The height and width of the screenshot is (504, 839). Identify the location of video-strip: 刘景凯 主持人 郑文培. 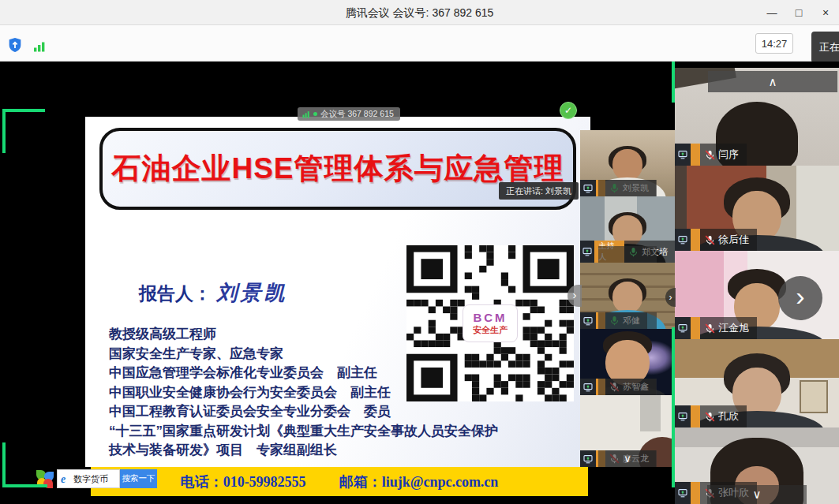
(627, 264).